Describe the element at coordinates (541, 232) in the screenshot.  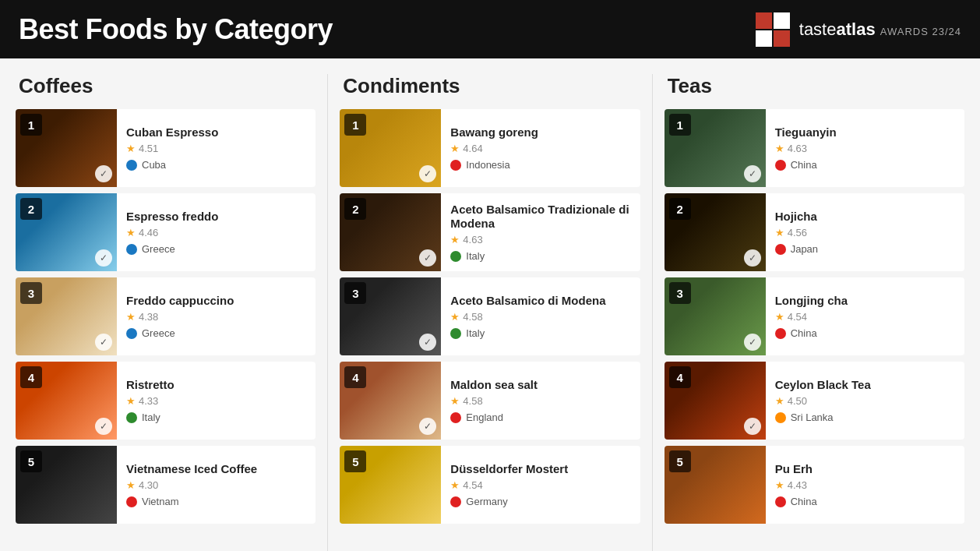
I see `food-info: Aceto Balsamico Tradizionale di Modena★ …` at that location.